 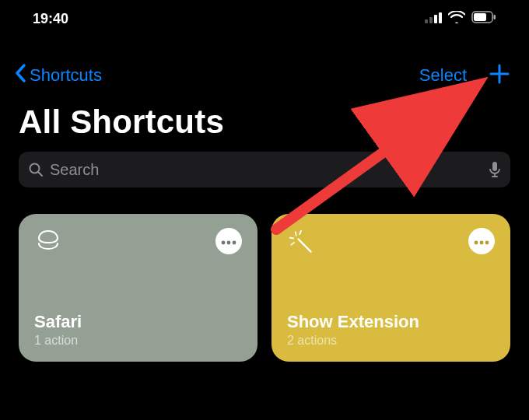 I want to click on card-title: Show Extension, so click(x=391, y=322).